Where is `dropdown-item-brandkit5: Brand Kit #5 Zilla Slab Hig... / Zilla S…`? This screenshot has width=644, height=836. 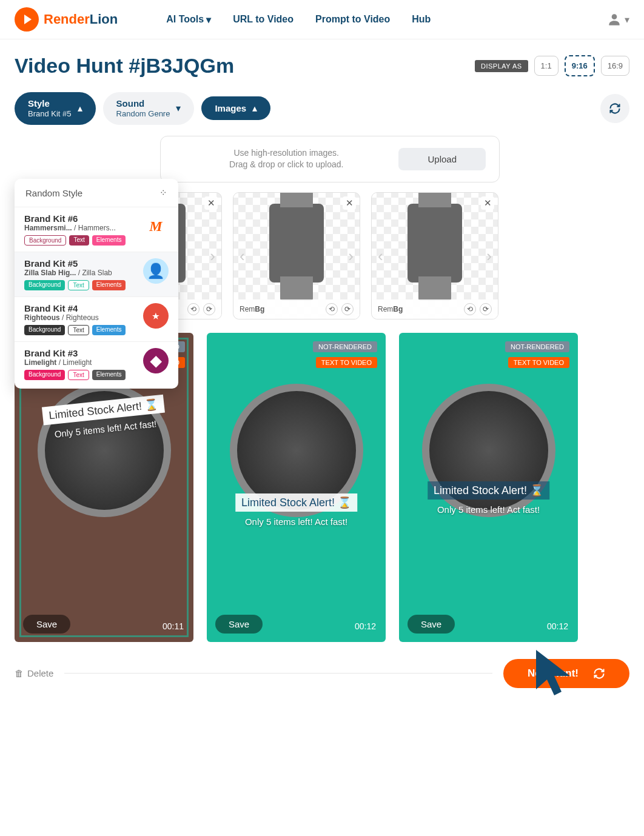 dropdown-item-brandkit5: Brand Kit #5 Zilla Slab Hig... / Zilla S… is located at coordinates (96, 274).